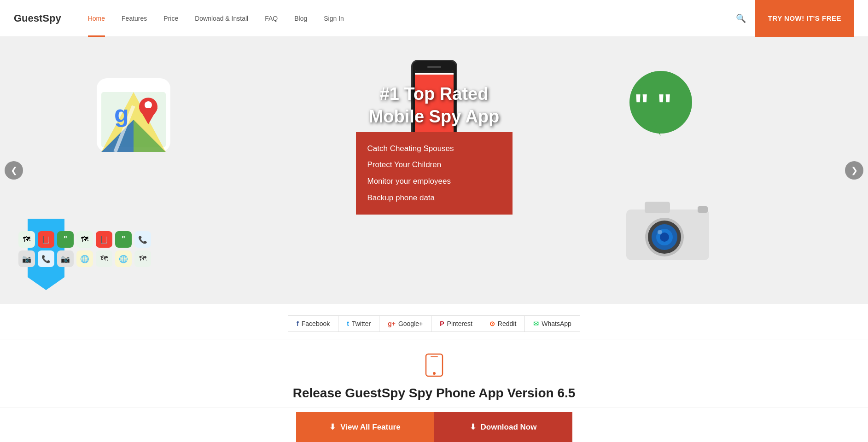  Describe the element at coordinates (434, 367) in the screenshot. I see `mobile-phone-icon` at that location.